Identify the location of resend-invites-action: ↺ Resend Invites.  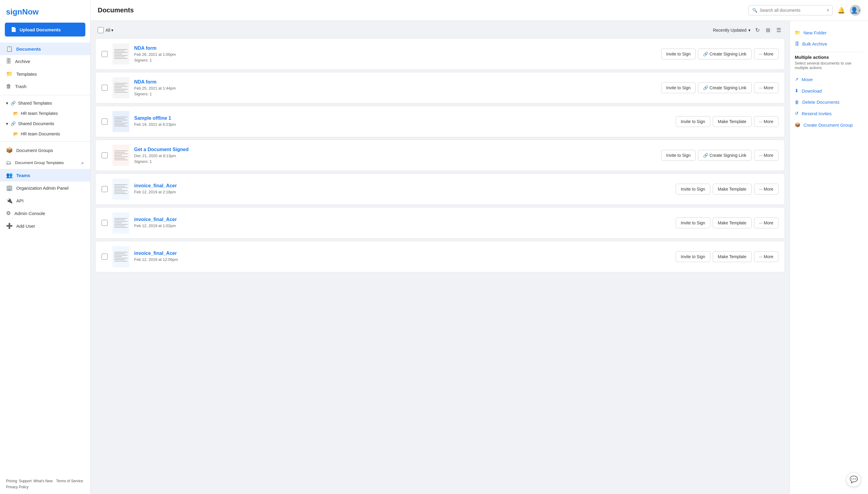
(829, 113).